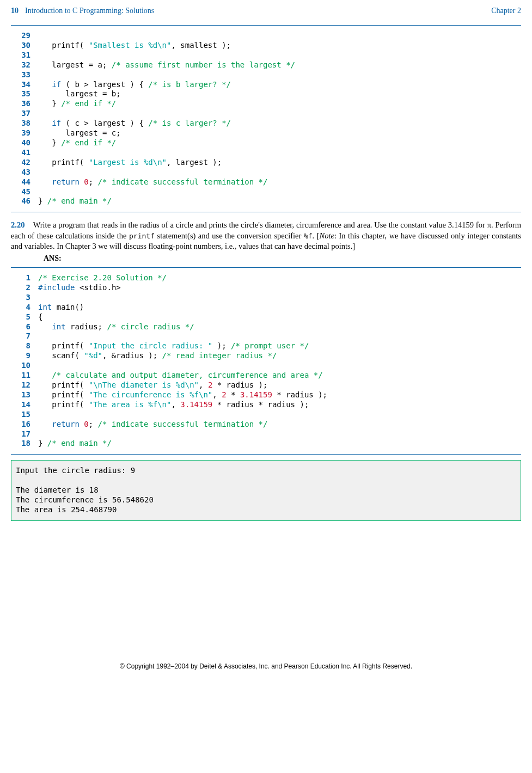  I want to click on line-number: 36, so click(25, 104).